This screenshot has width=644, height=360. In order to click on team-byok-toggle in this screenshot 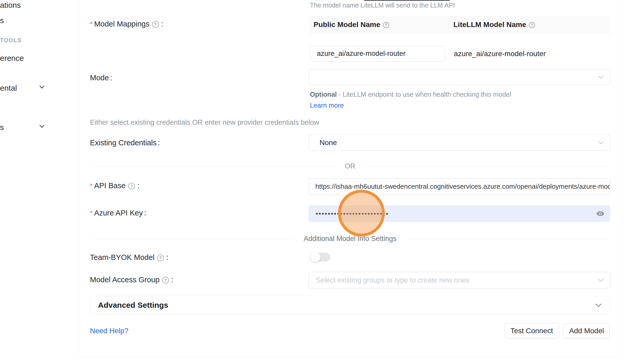, I will do `click(321, 257)`.